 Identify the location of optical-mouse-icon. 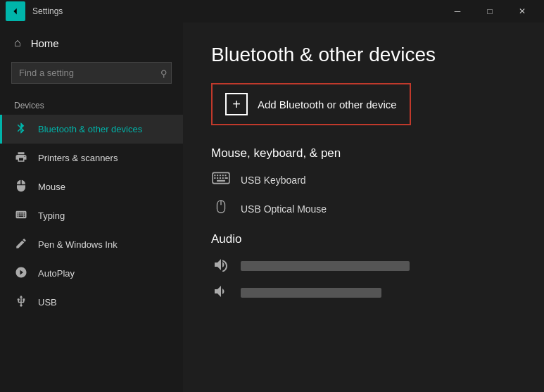
(221, 208).